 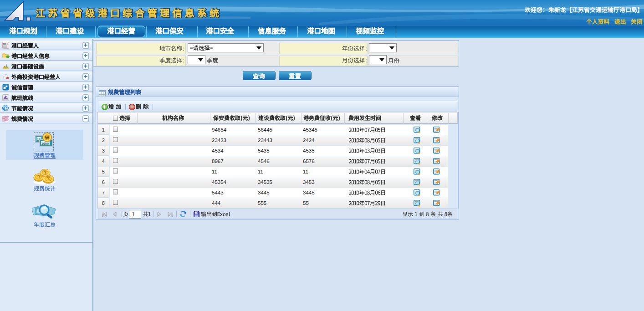 What do you see at coordinates (46, 144) in the screenshot?
I see `svg-text: 1000` at bounding box center [46, 144].